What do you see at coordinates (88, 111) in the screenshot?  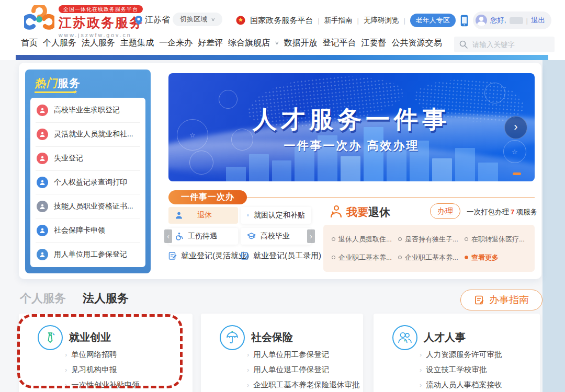 I see `hot-item-graduate-job-registration: 高校毕业生求职登记` at bounding box center [88, 111].